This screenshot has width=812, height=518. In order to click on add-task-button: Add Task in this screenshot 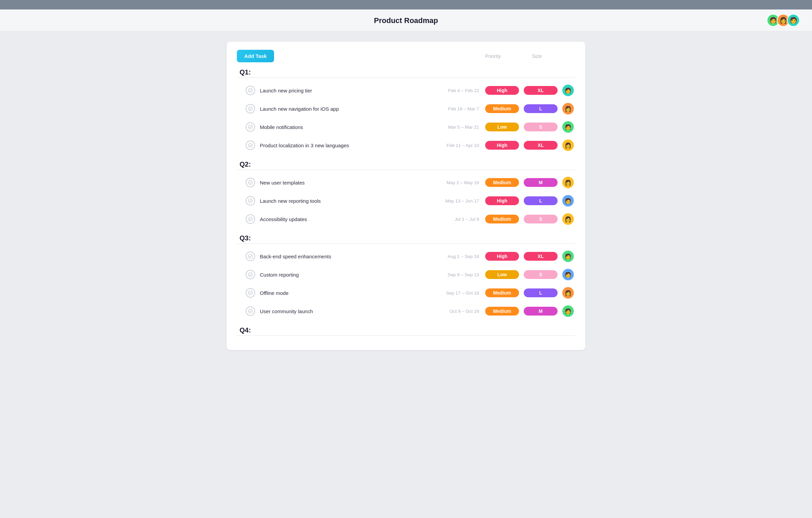, I will do `click(255, 56)`.